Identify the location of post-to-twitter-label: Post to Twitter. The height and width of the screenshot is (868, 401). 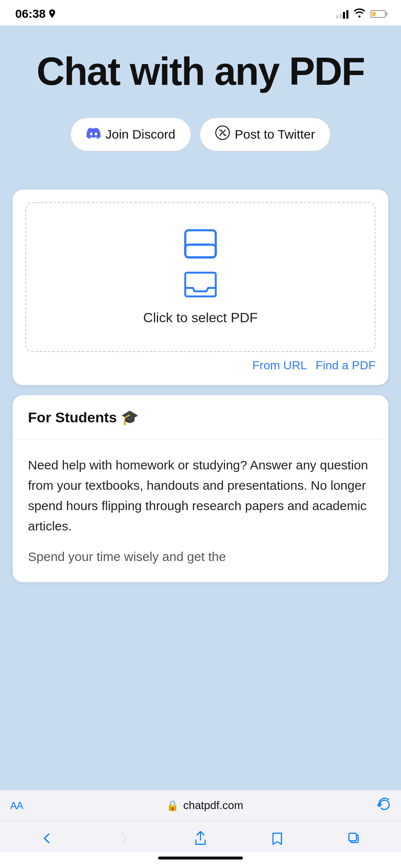
(275, 134).